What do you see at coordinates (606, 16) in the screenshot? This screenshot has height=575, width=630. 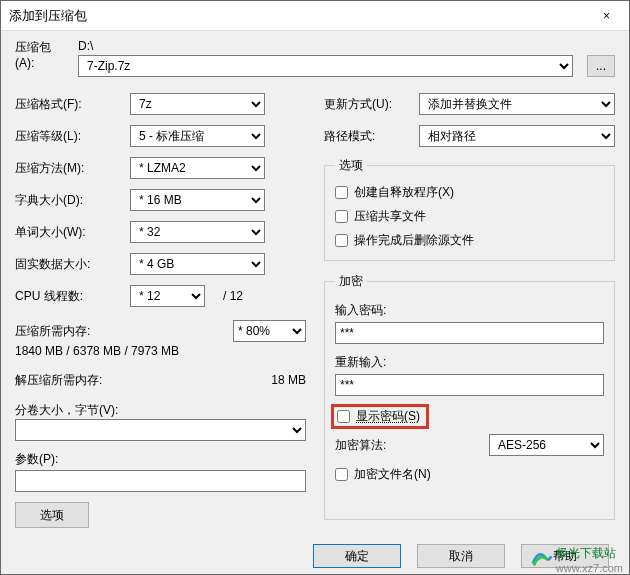 I see `close-button: ×` at bounding box center [606, 16].